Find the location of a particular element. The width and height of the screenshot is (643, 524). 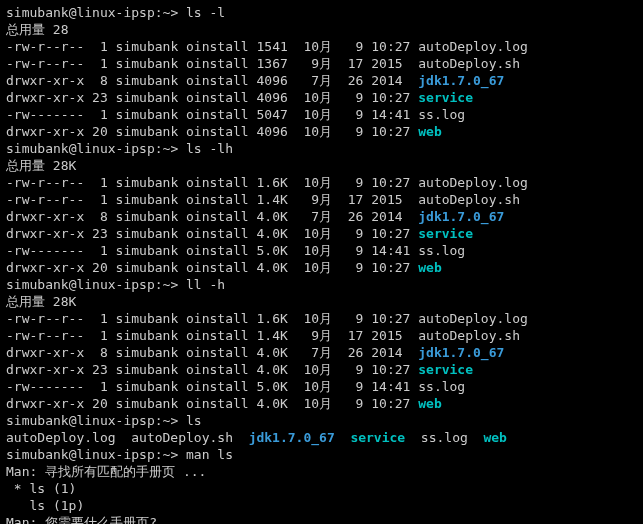

prompt-line: simubank@linux-ipsp:~> ls -lh is located at coordinates (322, 148).